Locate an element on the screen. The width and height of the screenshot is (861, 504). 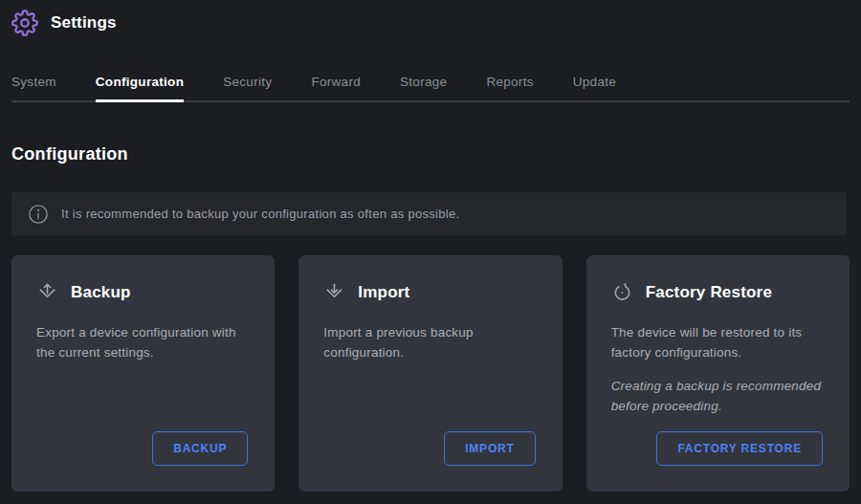
tab-reports: Reports is located at coordinates (509, 88).